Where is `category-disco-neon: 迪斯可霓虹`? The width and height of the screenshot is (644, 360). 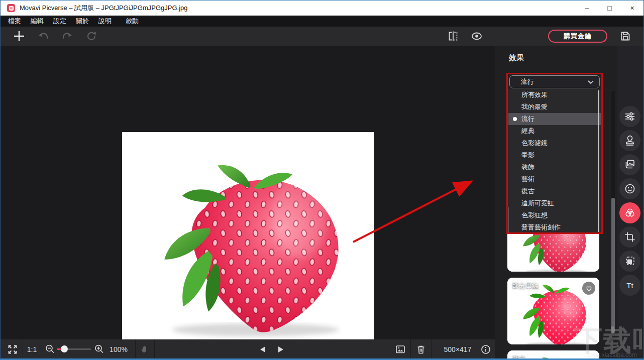
category-disco-neon: 迪斯可霓虹 is located at coordinates (555, 203).